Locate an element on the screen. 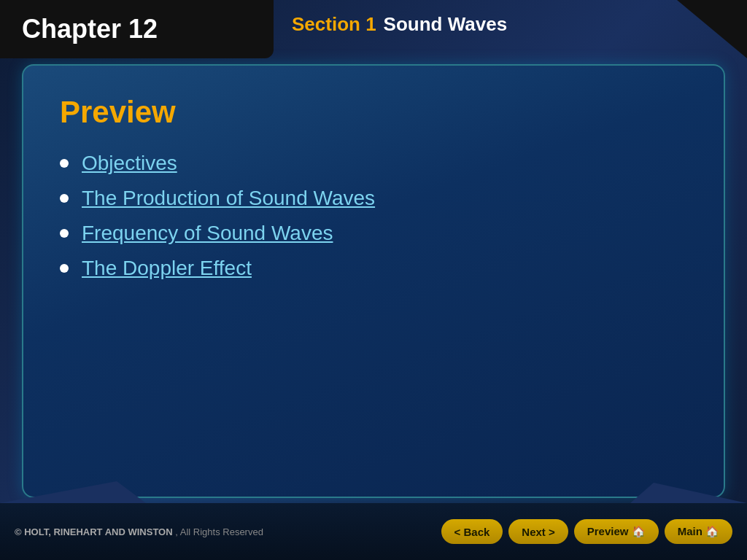 The width and height of the screenshot is (747, 560). section-title: Sound Waves is located at coordinates (446, 25).